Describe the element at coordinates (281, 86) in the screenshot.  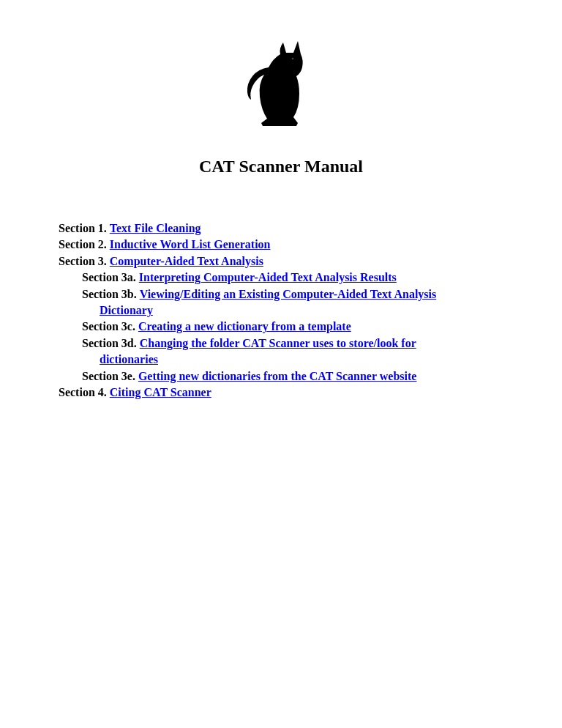
I see `cat-icon` at that location.